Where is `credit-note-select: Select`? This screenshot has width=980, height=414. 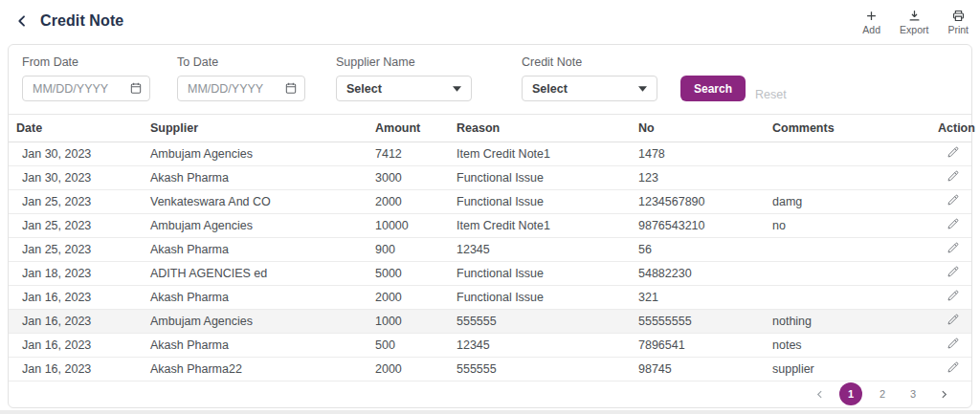 credit-note-select: Select is located at coordinates (590, 88).